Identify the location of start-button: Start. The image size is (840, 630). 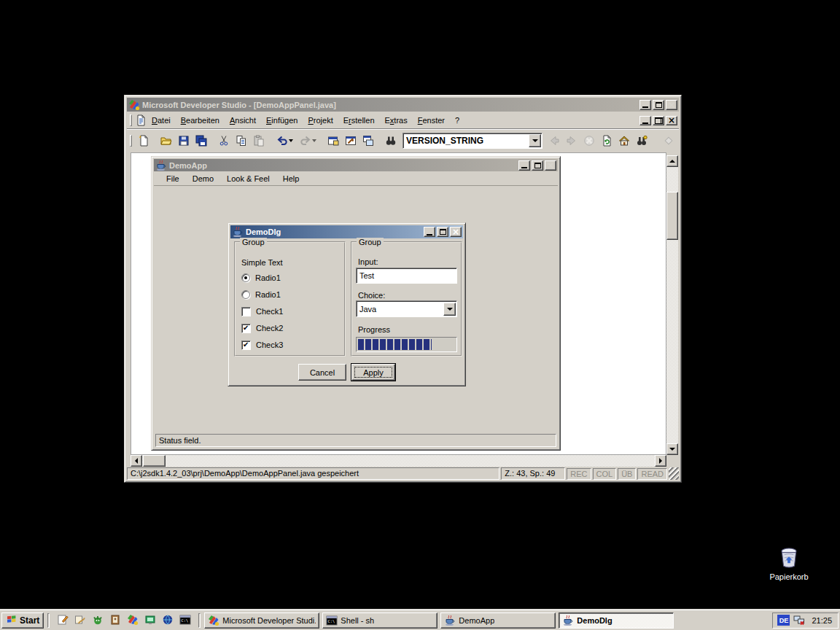
(23, 621).